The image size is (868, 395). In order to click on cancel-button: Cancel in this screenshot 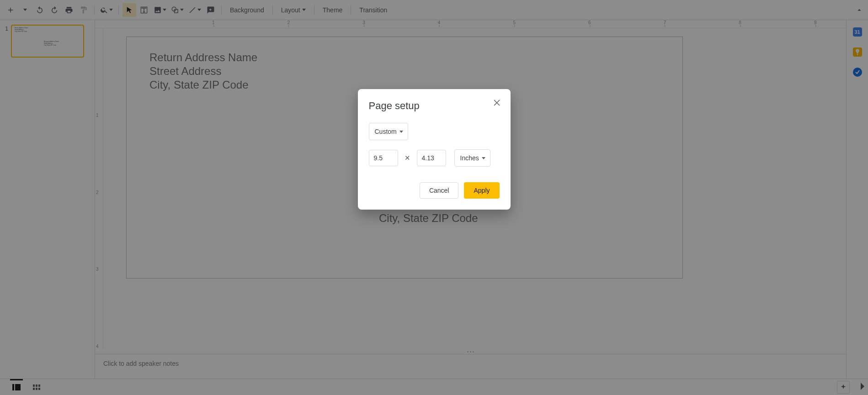, I will do `click(439, 190)`.